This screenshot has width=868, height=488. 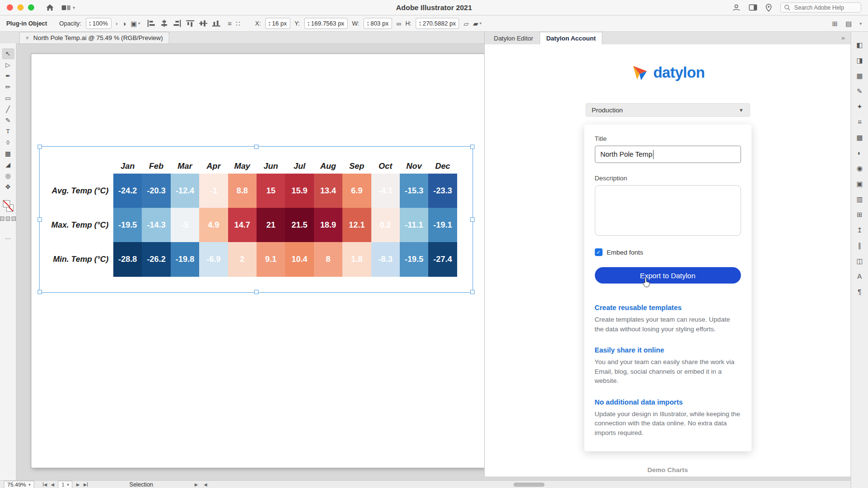 What do you see at coordinates (823, 8) in the screenshot?
I see `search-input` at bounding box center [823, 8].